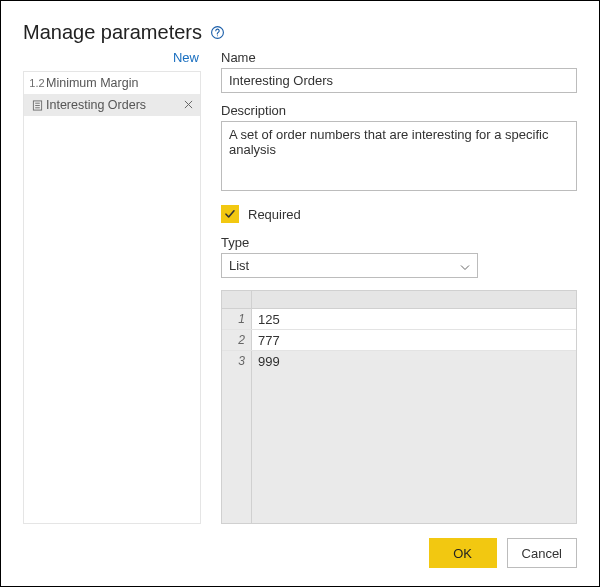 Image resolution: width=600 pixels, height=587 pixels. Describe the element at coordinates (399, 58) in the screenshot. I see `name-label: Name` at that location.